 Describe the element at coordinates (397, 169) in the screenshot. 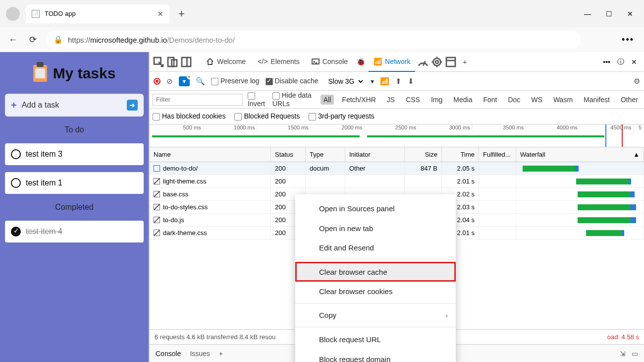

I see `network-request-row: demo-to-do/200documOther847 B2.05 s` at that location.